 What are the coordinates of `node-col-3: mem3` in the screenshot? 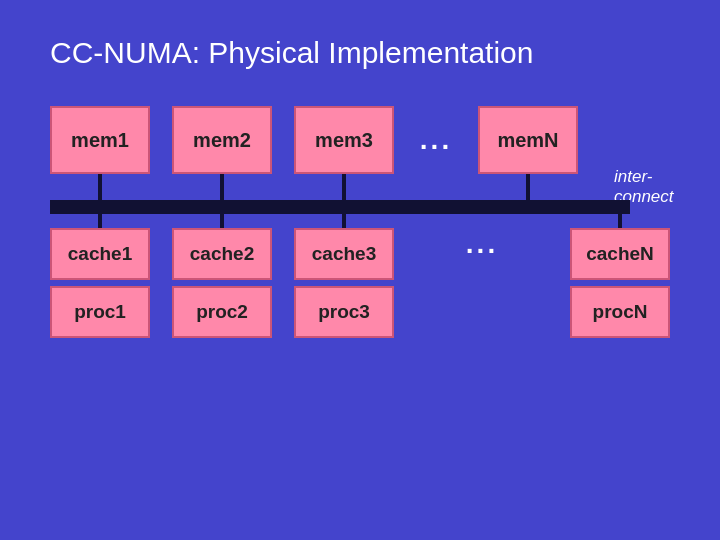 It's located at (344, 153).